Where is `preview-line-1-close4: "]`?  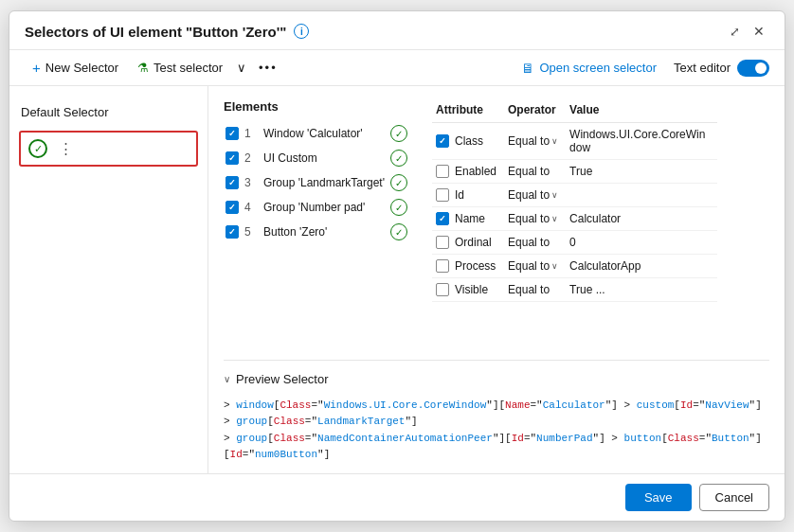 preview-line-1-close4: "] is located at coordinates (411, 421).